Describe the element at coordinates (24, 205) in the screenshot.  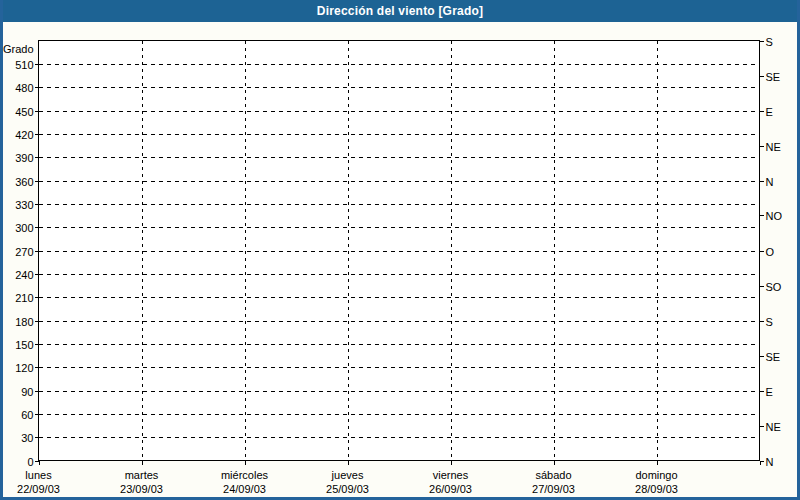
I see `y-tick-label: 330` at that location.